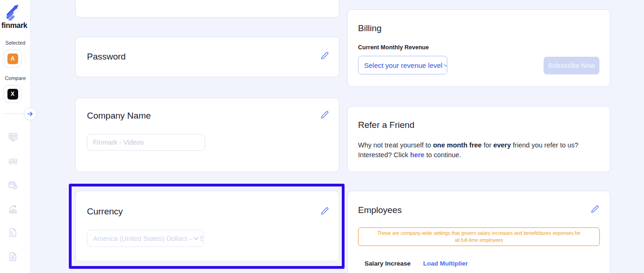  What do you see at coordinates (148, 239) in the screenshot?
I see `currency-select-value: America (United States) Dollars – US$` at bounding box center [148, 239].